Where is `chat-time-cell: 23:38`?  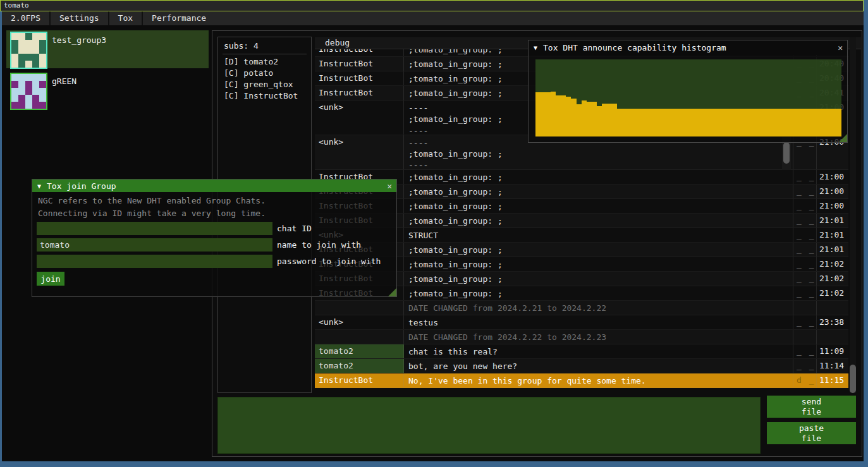
chat-time-cell: 23:38 is located at coordinates (832, 322).